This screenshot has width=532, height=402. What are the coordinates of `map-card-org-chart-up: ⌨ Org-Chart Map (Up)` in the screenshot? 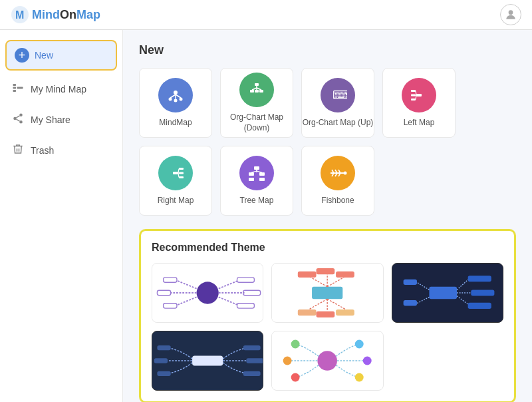 It's located at (338, 102).